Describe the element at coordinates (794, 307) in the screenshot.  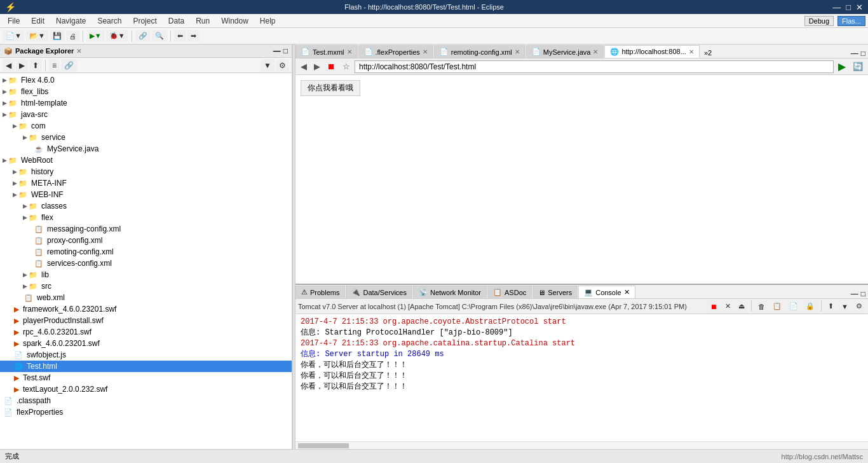
I see `console-paste-btn: 📄` at that location.